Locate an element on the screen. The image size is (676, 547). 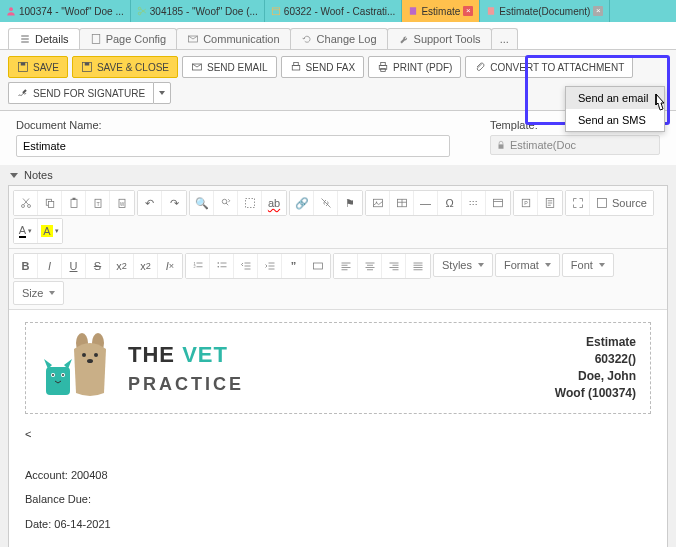
date-line: Date: 06-14-2021 is located at coordinates (338, 524).